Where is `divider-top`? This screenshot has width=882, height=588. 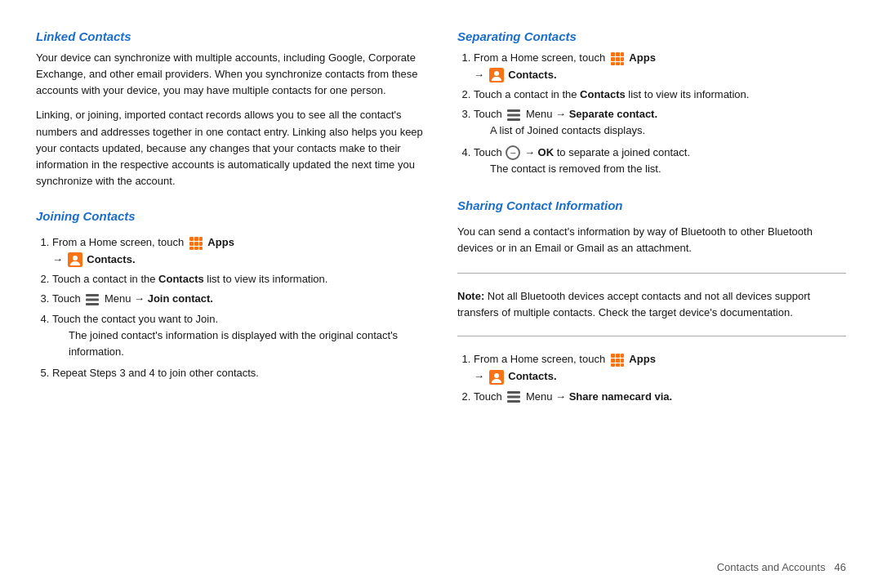
divider-top is located at coordinates (652, 273).